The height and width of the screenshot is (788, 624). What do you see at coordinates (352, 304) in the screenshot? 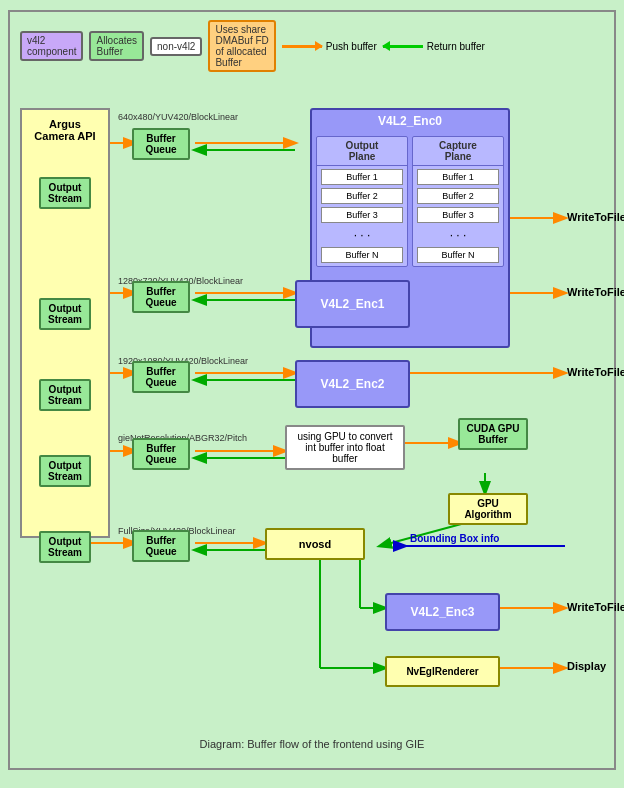
I see `enc1-box: V4L2_Enc1` at bounding box center [352, 304].